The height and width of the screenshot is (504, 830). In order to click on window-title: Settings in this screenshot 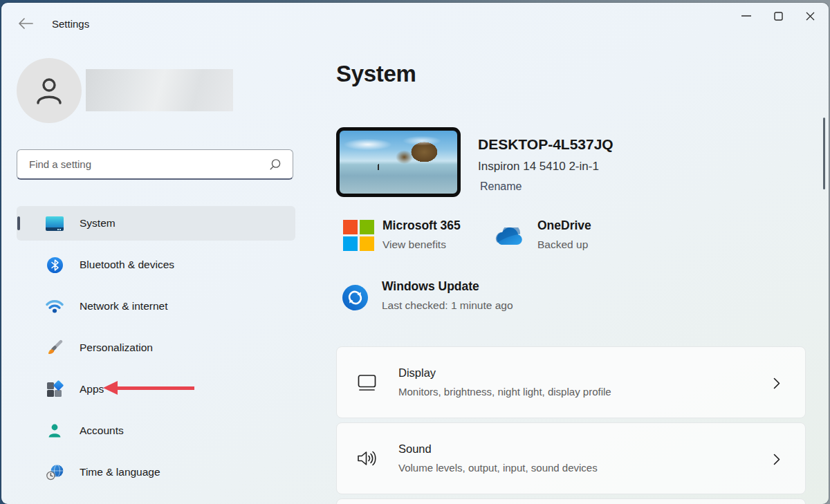, I will do `click(71, 24)`.